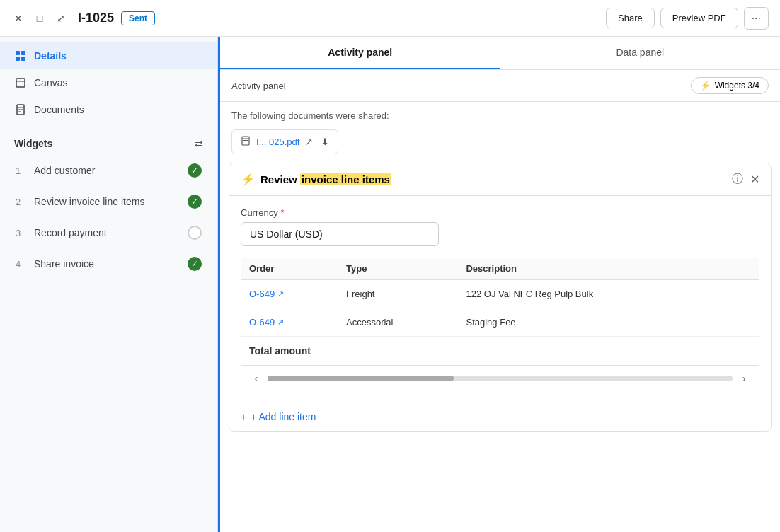 The height and width of the screenshot is (532, 780). I want to click on activity-panel-label: Activity panel, so click(259, 86).